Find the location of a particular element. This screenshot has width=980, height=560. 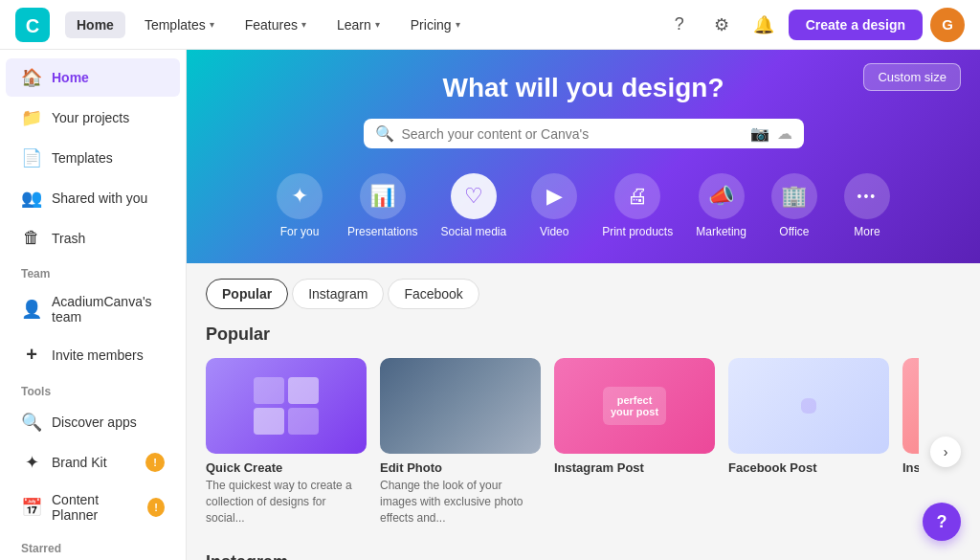

card-quick-create-desc: The quickest way to create a collection … is located at coordinates (286, 502).